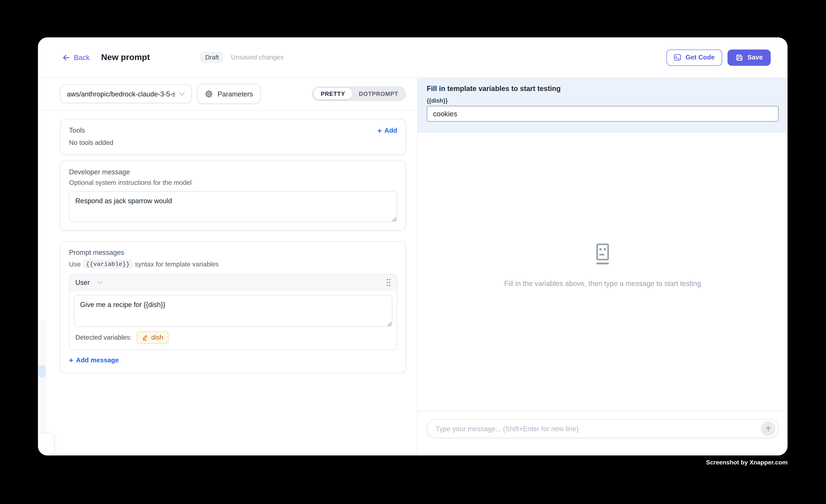 This screenshot has height=504, width=826. What do you see at coordinates (597, 428) in the screenshot?
I see `chat-message-input` at bounding box center [597, 428].